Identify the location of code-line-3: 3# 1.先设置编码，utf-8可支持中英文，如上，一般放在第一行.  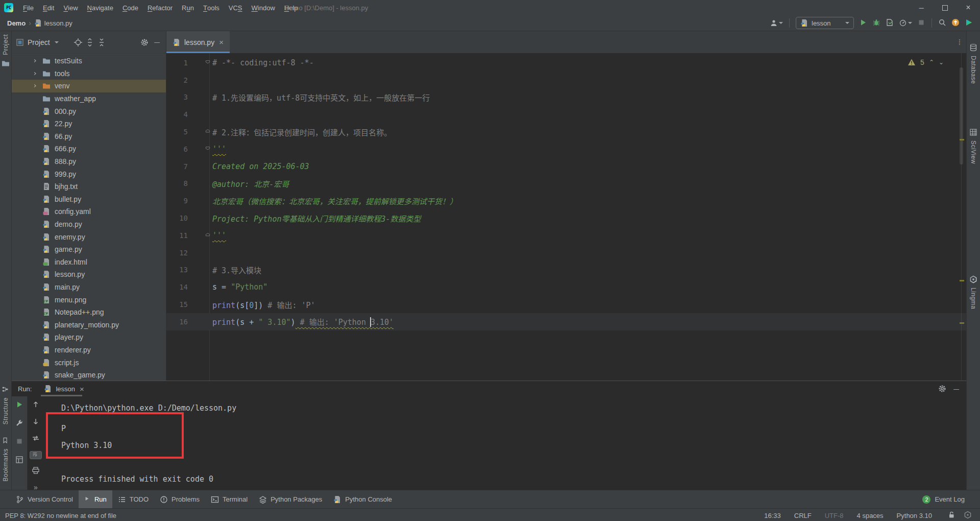
(567, 98).